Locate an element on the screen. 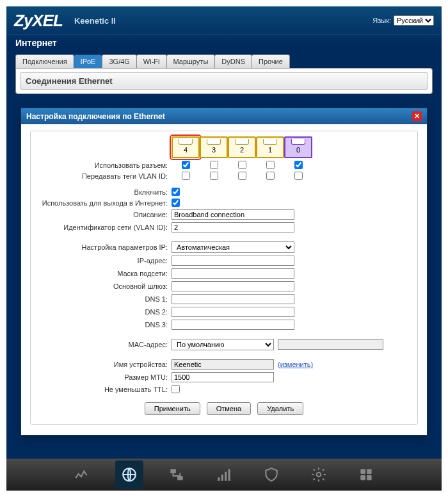 The image size is (448, 497). lan-icon is located at coordinates (177, 475).